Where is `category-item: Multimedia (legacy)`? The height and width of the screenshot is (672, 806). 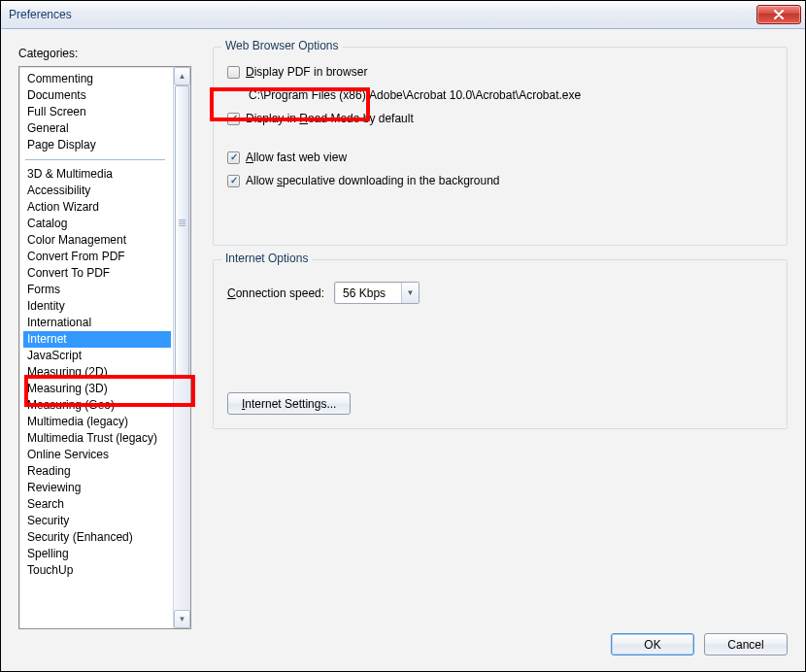 category-item: Multimedia (legacy) is located at coordinates (97, 421).